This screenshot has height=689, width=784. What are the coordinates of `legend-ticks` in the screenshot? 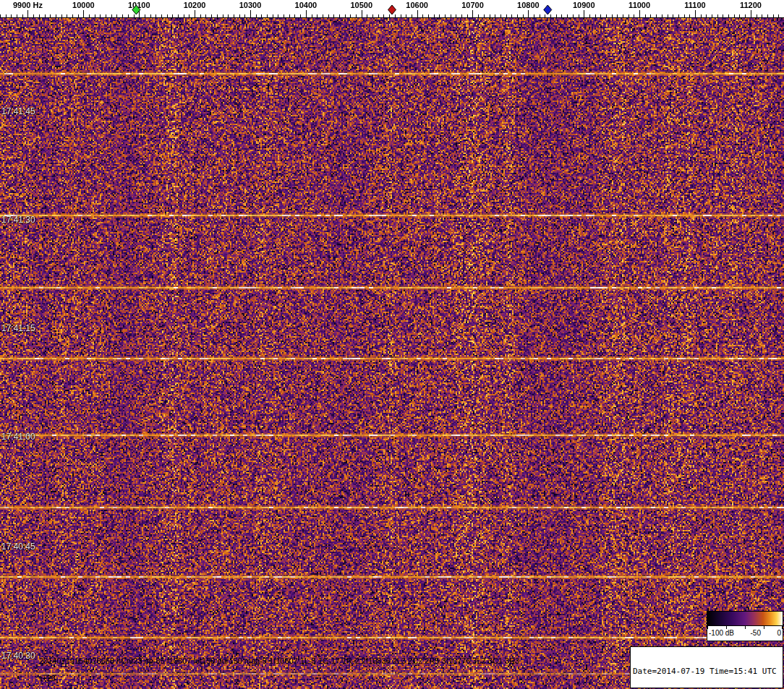 It's located at (745, 628).